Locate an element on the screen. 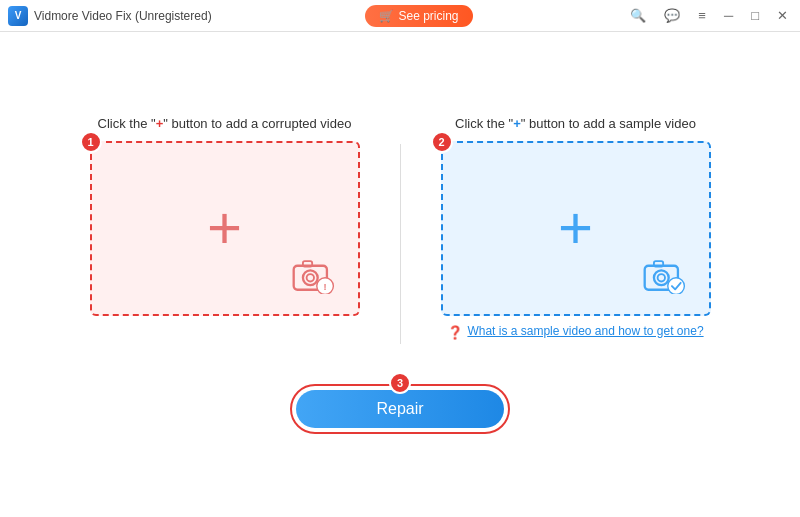  titlebar-center: 🛒 See pricing is located at coordinates (418, 16).